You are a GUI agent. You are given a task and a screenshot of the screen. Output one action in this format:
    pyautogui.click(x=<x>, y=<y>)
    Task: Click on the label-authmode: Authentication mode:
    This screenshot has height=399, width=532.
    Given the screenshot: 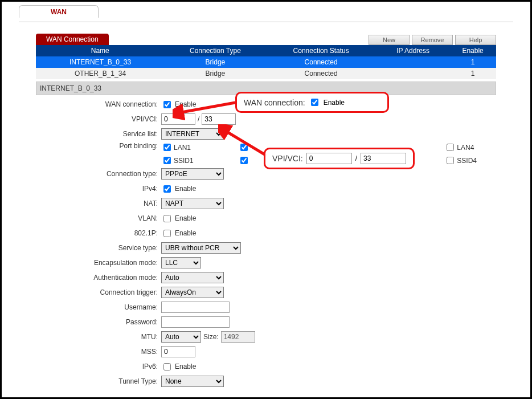 What is the action you would take?
    pyautogui.click(x=99, y=278)
    